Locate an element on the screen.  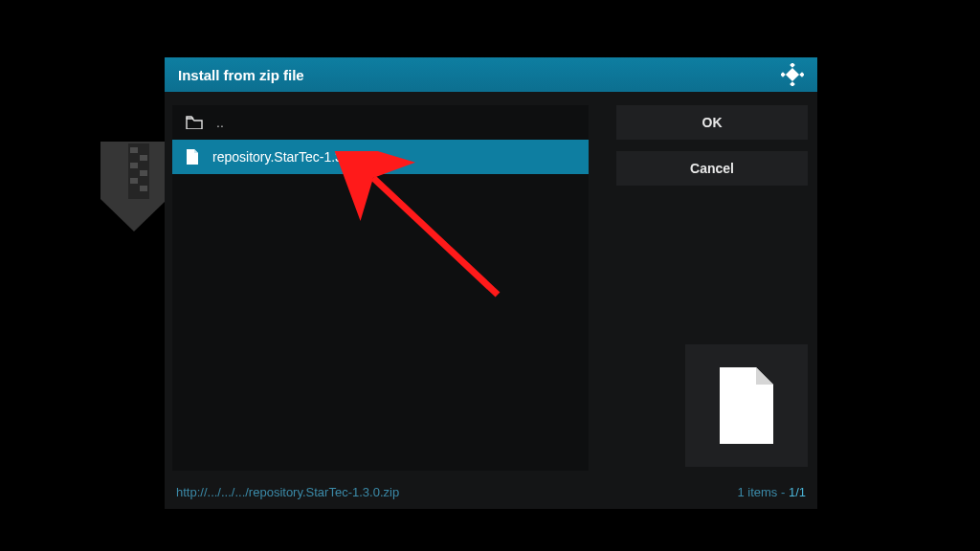
dialog-titlebar: Install from zip file is located at coordinates (491, 75).